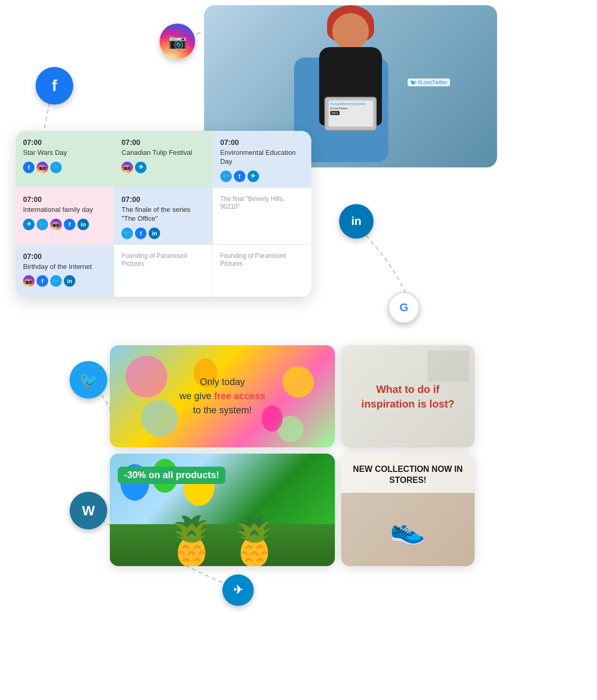 Image resolution: width=597 pixels, height=700 pixels. Describe the element at coordinates (65, 199) in the screenshot. I see `cal-time-3: 07:00` at that location.